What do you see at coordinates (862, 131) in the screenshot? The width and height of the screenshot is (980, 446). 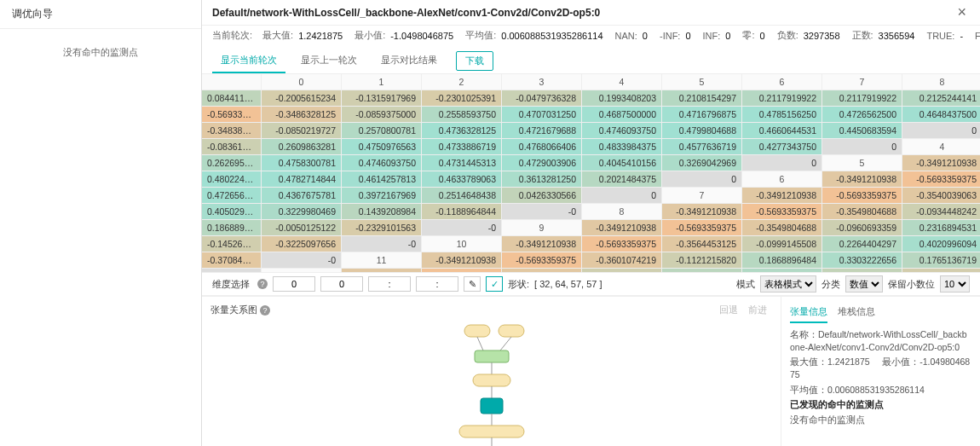 I see `table-cell: 0.4450683594` at bounding box center [862, 131].